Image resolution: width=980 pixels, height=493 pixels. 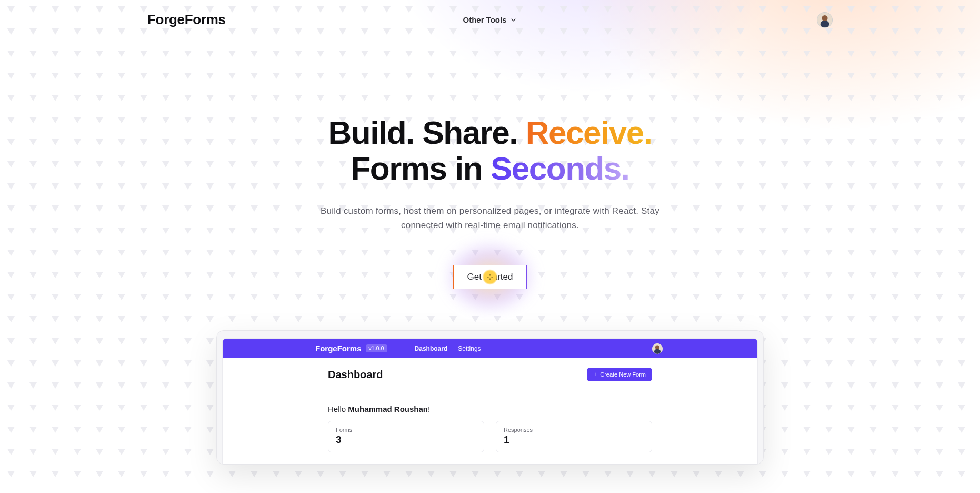 What do you see at coordinates (429, 409) in the screenshot?
I see `greeting-post: !` at bounding box center [429, 409].